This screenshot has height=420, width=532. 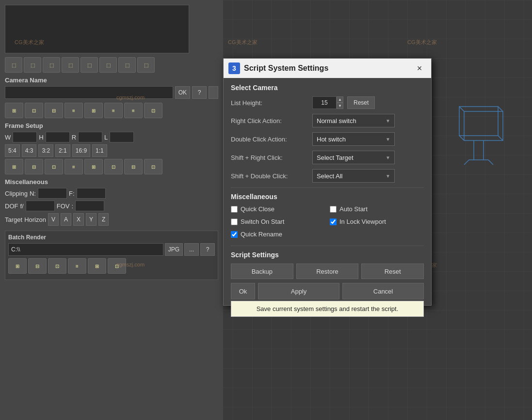 I want to click on y-btn: Y, so click(x=91, y=219).